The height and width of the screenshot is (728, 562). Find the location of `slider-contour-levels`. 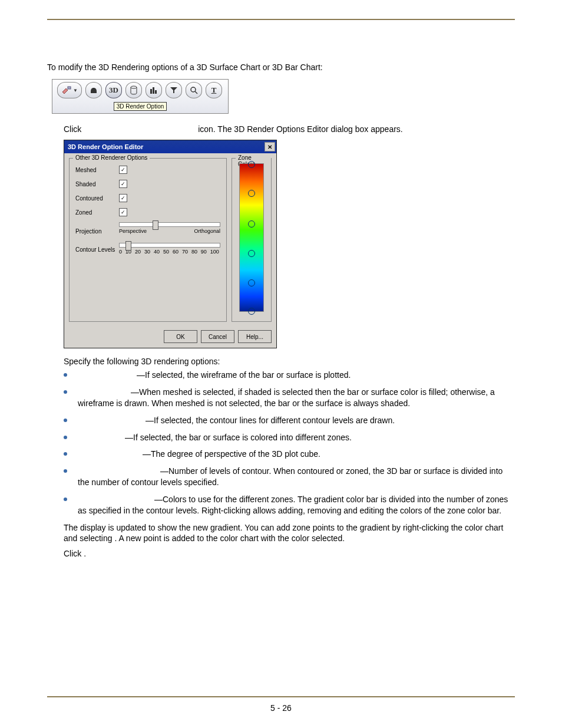

slider-contour-levels is located at coordinates (170, 245).